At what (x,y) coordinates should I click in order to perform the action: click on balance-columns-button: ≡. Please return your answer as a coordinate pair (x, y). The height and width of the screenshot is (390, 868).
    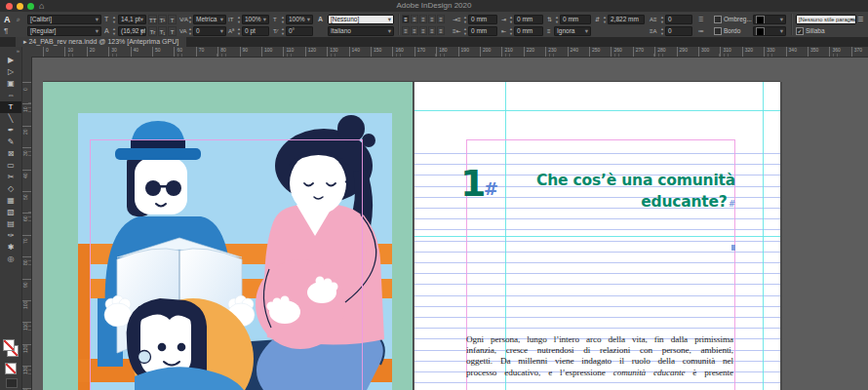
    Looking at the image, I should click on (441, 31).